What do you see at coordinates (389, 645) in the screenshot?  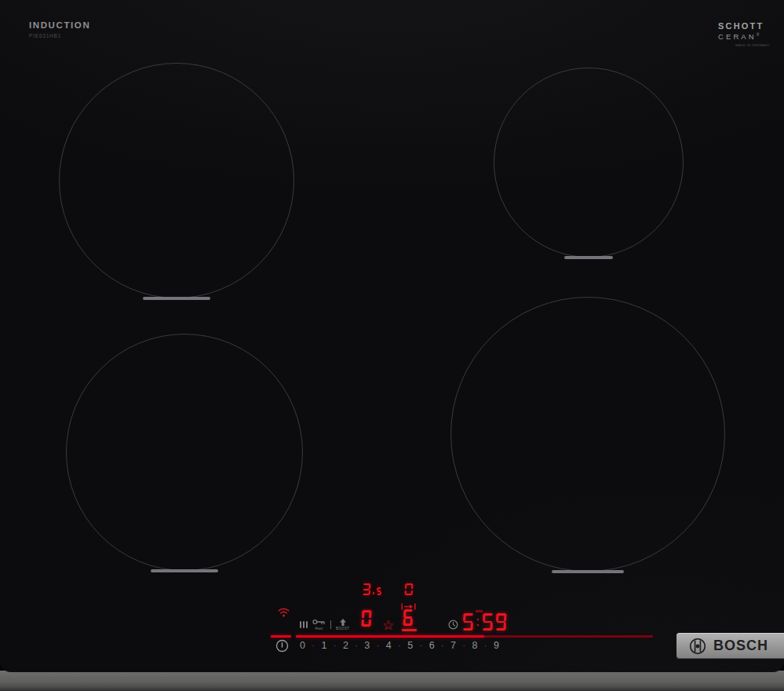 I see `power-level-4: 4` at bounding box center [389, 645].